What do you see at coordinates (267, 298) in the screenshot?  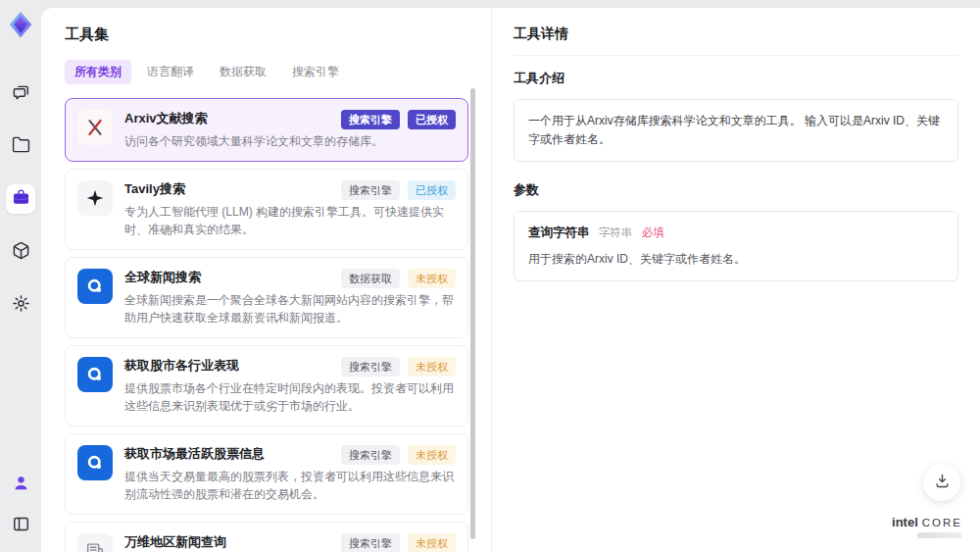 I see `tool-card-global-news: 全球新闻搜索 数据获取 未授权 全球新闻搜索是一个聚合全球各大新闻网站内容的搜索…` at bounding box center [267, 298].